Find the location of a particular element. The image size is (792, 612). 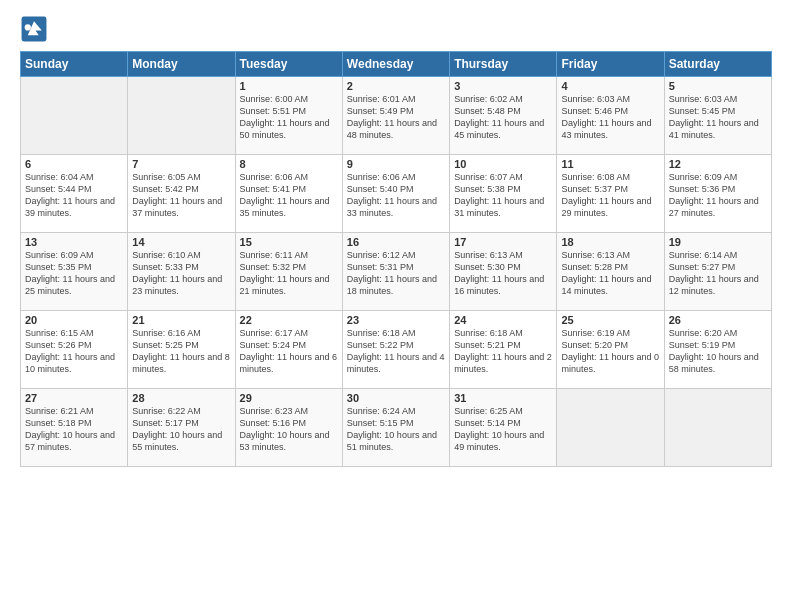

day-number: 23 is located at coordinates (396, 320).